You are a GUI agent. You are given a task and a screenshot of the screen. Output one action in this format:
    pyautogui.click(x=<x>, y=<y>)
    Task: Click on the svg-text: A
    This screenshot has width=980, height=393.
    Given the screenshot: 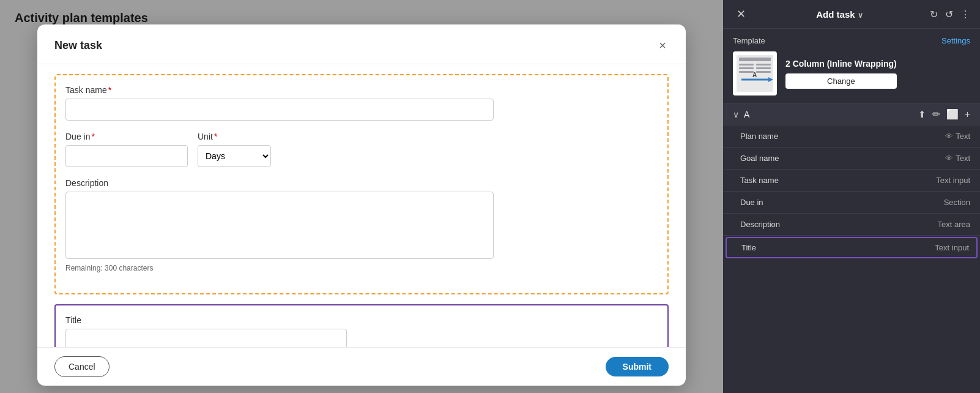 What is the action you would take?
    pyautogui.click(x=755, y=75)
    